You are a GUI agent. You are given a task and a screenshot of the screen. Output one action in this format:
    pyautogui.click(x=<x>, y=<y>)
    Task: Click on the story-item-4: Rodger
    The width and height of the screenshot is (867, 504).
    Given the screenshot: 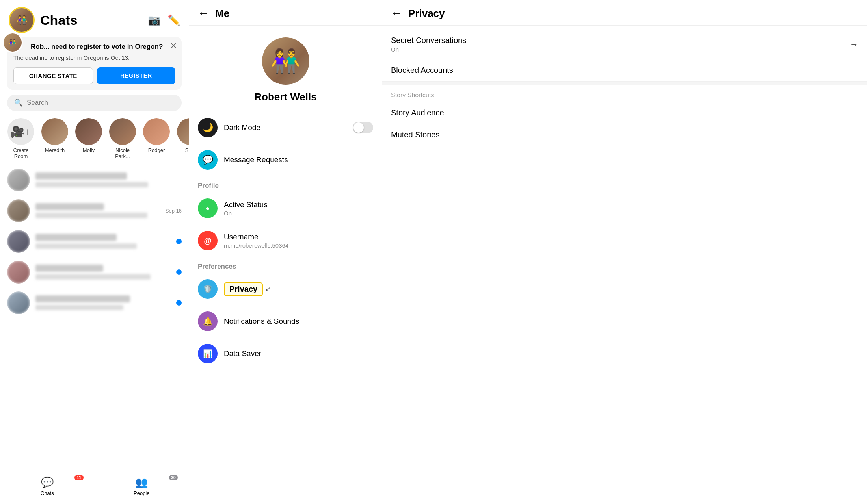 What is the action you would take?
    pyautogui.click(x=156, y=139)
    